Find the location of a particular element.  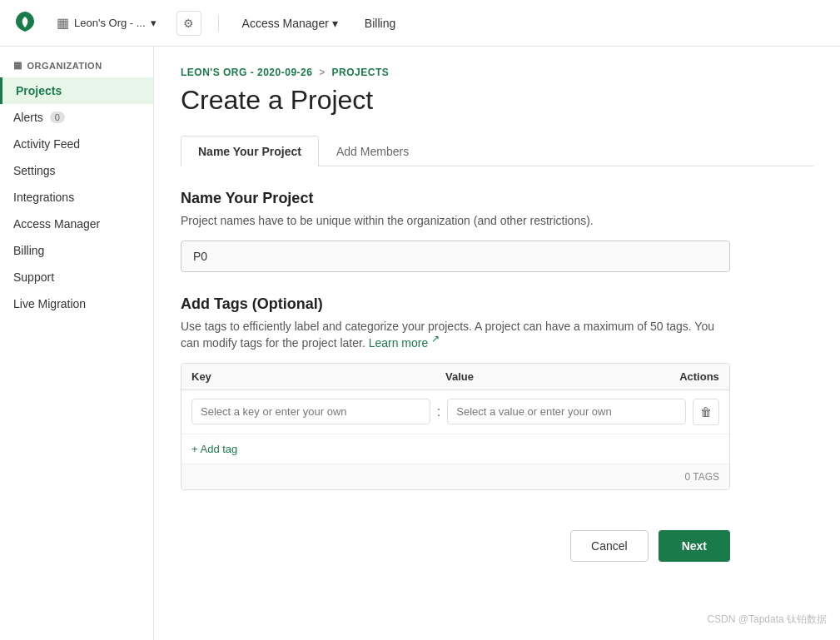

sidebar-item-projects-label: Projects is located at coordinates (38, 91).